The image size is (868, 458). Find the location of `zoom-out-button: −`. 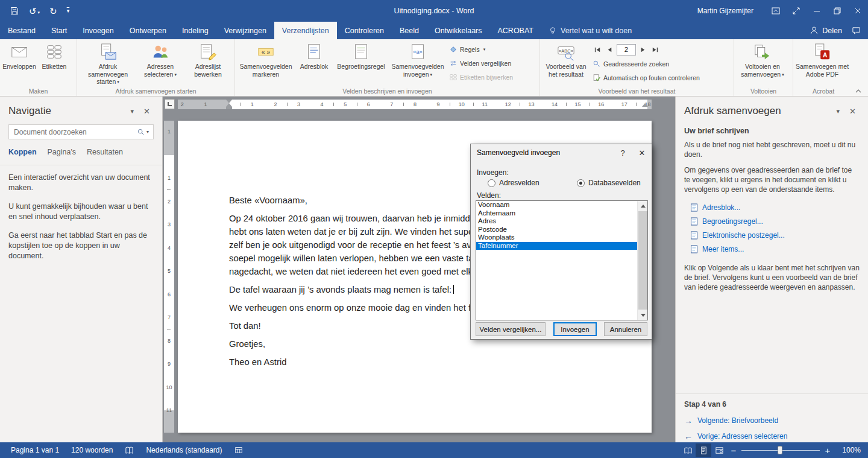

zoom-out-button: − is located at coordinates (734, 450).